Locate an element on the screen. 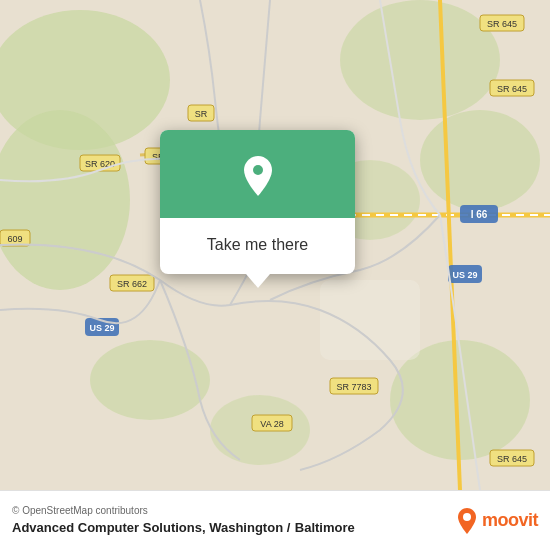 The width and height of the screenshot is (550, 550). osm-attribution: © OpenStreetMap contributors is located at coordinates (184, 510).